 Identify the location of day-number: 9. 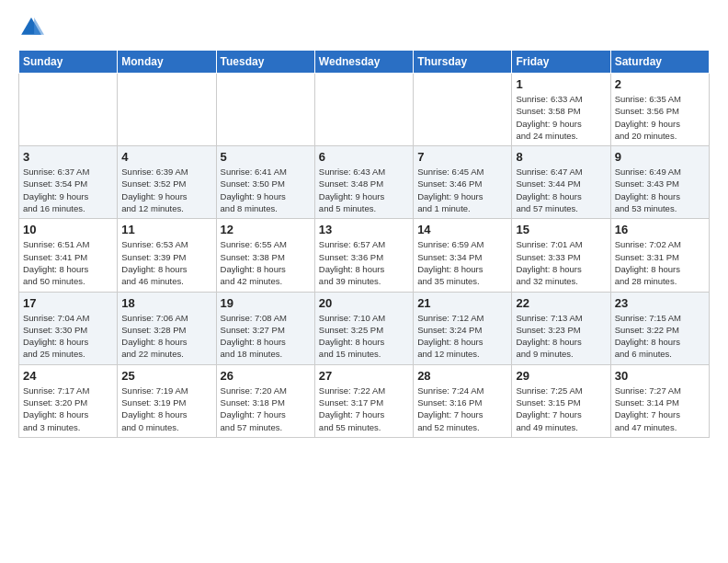
(660, 156).